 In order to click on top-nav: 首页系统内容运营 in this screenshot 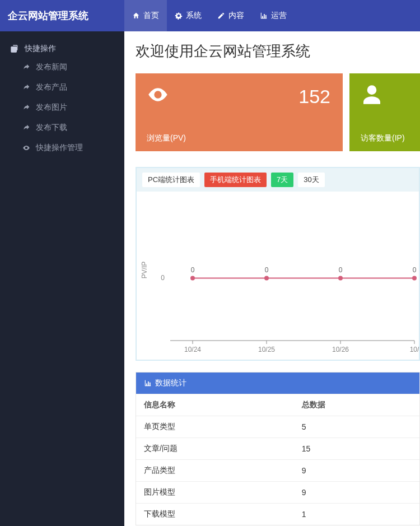, I will do `click(209, 16)`.